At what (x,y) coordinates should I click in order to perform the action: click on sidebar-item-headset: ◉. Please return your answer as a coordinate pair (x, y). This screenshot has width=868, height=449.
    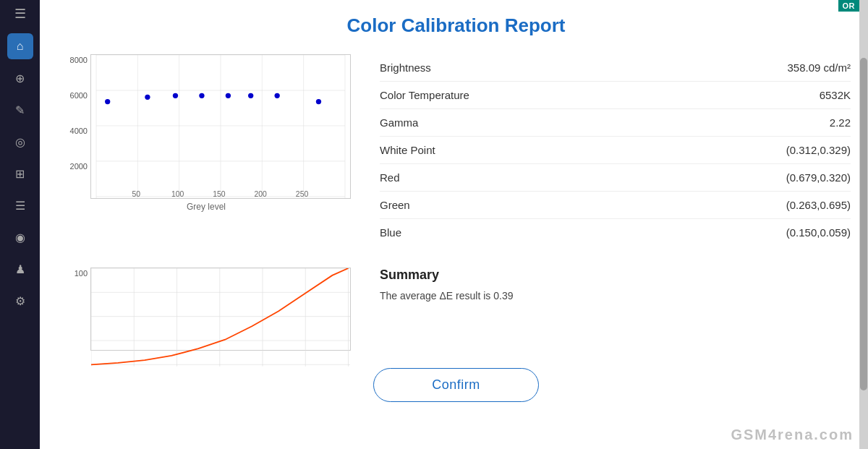
    Looking at the image, I should click on (20, 237).